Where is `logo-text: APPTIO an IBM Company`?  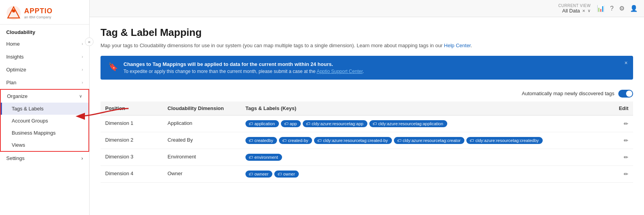
logo-text: APPTIO an IBM Company is located at coordinates (38, 13).